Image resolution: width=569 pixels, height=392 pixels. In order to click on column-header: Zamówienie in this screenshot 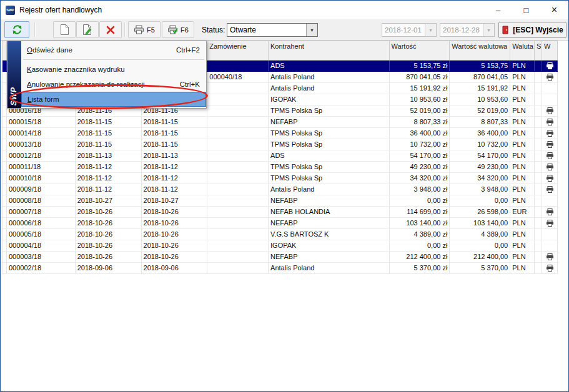, I will do `click(238, 51)`.